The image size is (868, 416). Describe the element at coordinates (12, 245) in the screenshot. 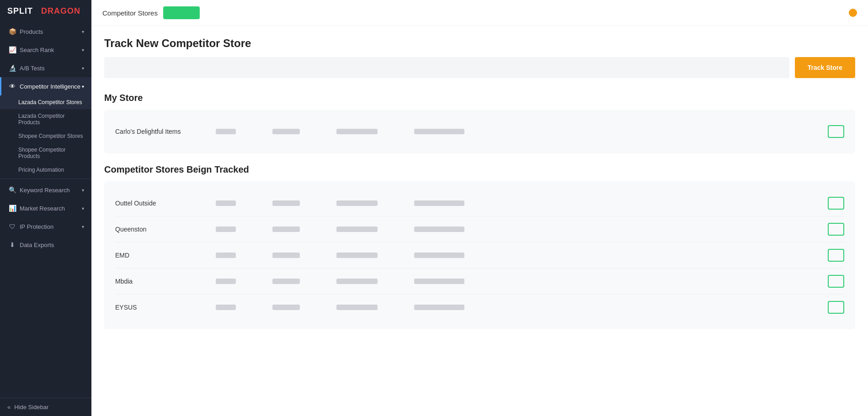

I see `data-exports-icon: ⬇` at that location.